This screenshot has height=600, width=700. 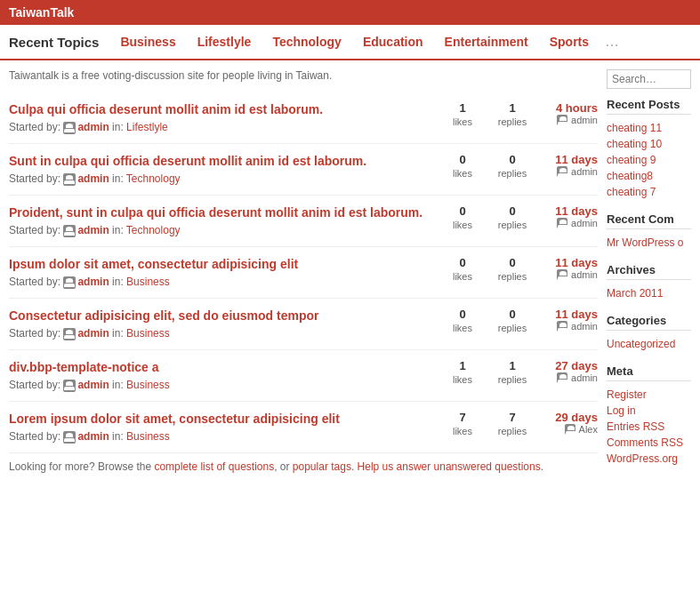 What do you see at coordinates (571, 429) in the screenshot?
I see `time-user: Alex` at bounding box center [571, 429].